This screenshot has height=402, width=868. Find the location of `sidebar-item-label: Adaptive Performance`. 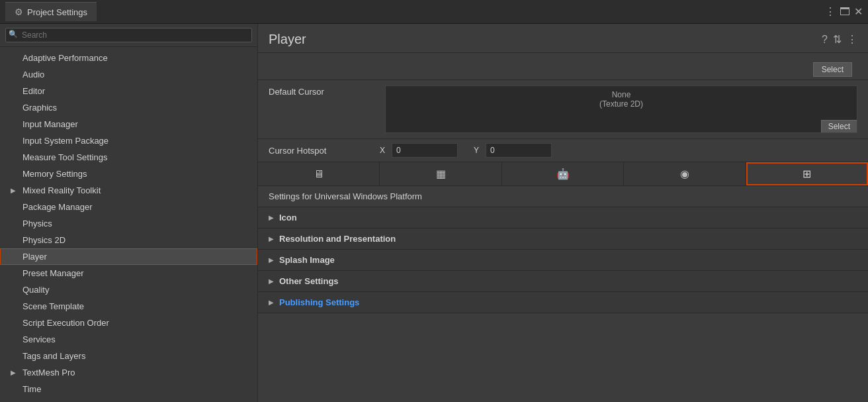

sidebar-item-label: Adaptive Performance is located at coordinates (65, 58).